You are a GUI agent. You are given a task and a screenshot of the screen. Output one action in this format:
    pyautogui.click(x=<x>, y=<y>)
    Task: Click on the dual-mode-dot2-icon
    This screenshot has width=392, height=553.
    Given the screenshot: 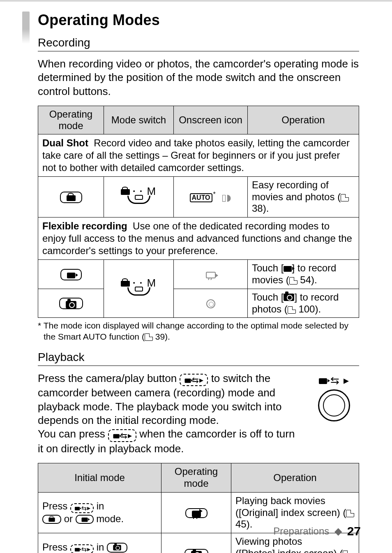 What is the action you would take?
    pyautogui.click(x=125, y=284)
    